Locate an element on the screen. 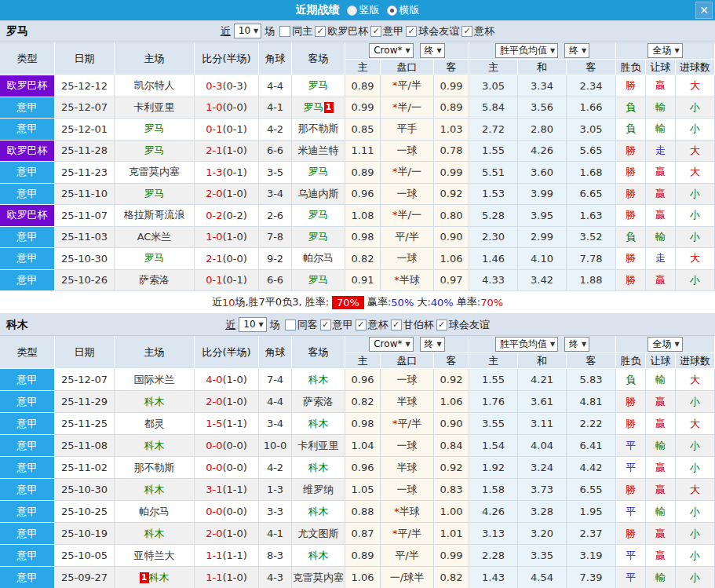 The image size is (715, 588). away-team: 克雷莫内塞 is located at coordinates (319, 578).